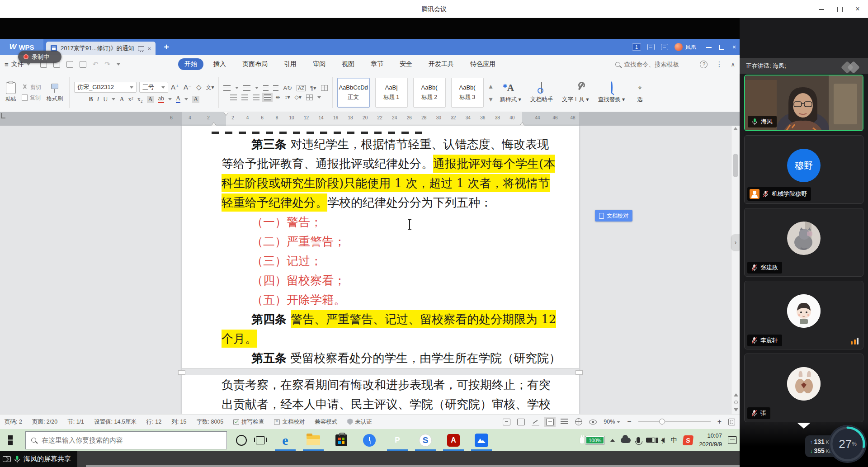 The height and width of the screenshot is (467, 868). What do you see at coordinates (319, 64) in the screenshot?
I see `ribbon-tab: 审阅` at bounding box center [319, 64].